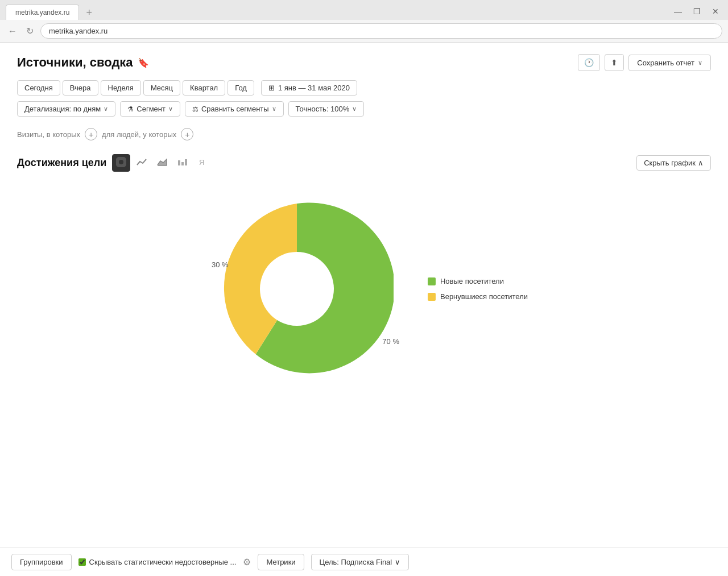  I want to click on filter-week: Неделя, so click(121, 88).